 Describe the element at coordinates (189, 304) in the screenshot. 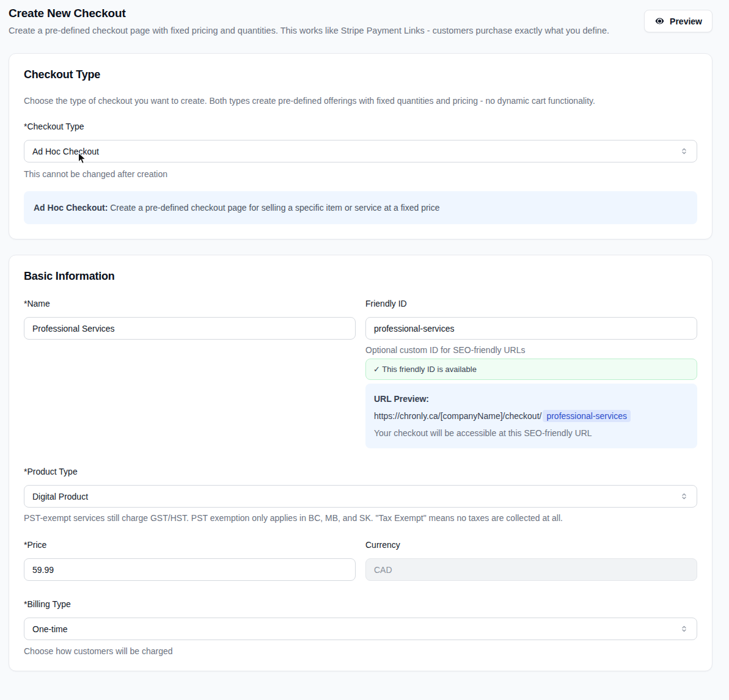

I see `name-label: *Name` at that location.